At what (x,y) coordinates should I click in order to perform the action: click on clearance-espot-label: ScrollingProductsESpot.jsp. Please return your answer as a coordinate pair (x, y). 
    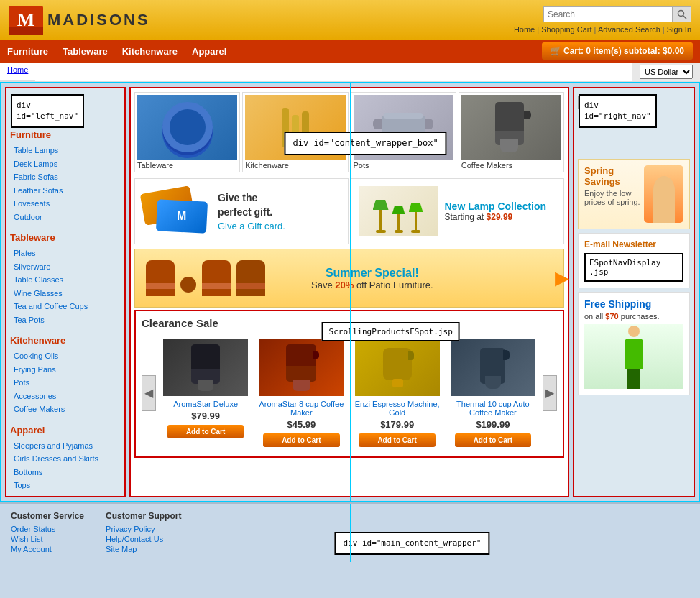
    Looking at the image, I should click on (391, 332).